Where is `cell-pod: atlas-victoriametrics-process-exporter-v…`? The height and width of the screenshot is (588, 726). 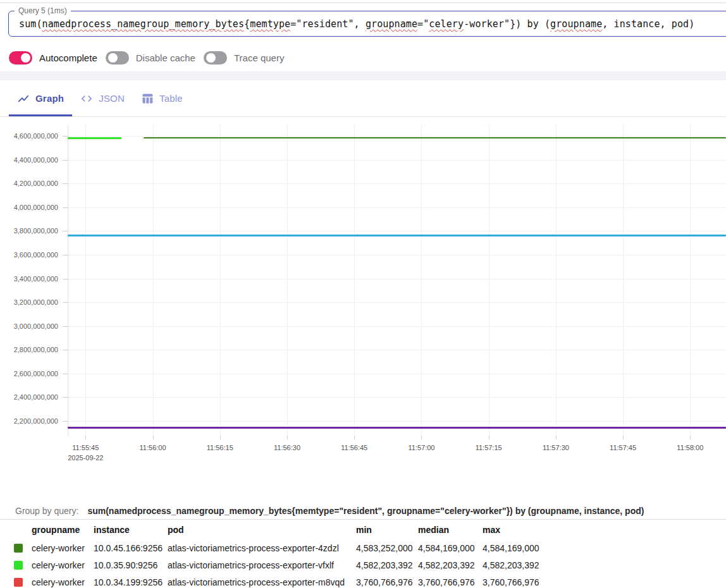 cell-pod: atlas-victoriametrics-process-exporter-v… is located at coordinates (262, 565).